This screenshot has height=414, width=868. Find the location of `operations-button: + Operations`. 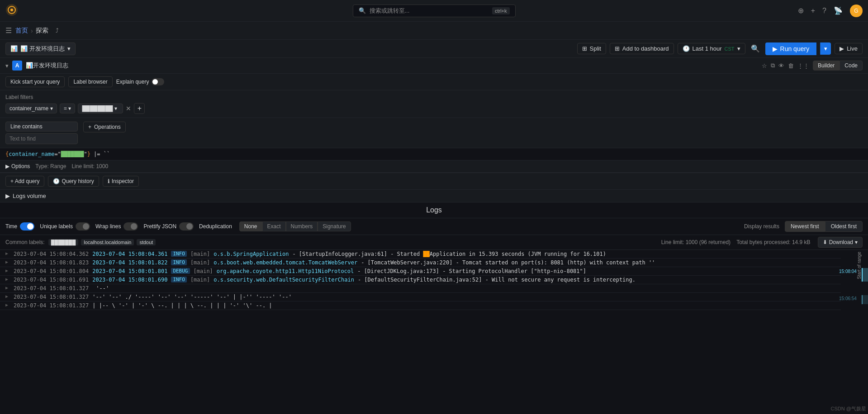

operations-button: + Operations is located at coordinates (104, 127).